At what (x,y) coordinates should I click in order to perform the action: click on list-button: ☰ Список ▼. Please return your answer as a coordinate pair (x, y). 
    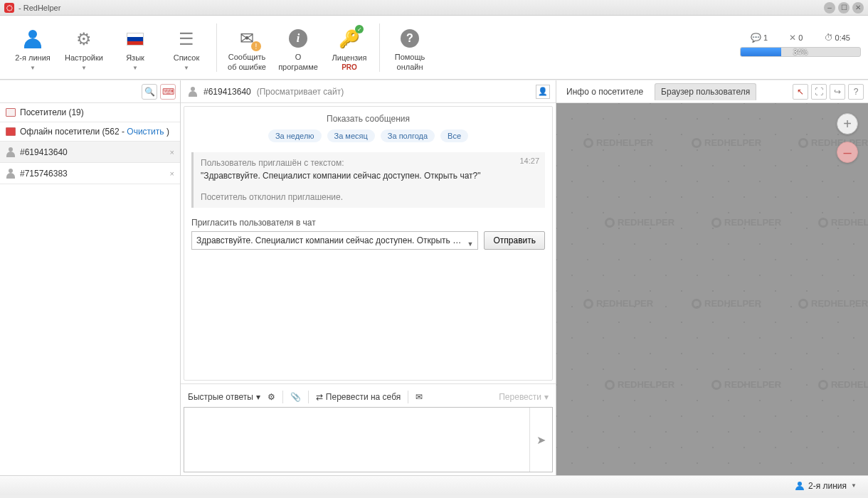
    Looking at the image, I should click on (186, 48).